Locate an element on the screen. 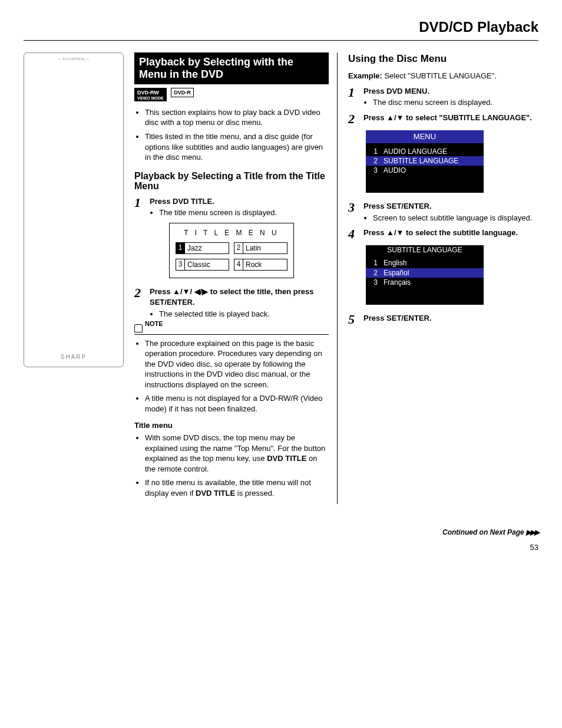  rstep-3: 3 Press SET/ENTER. Screen to select subt… is located at coordinates (443, 212).